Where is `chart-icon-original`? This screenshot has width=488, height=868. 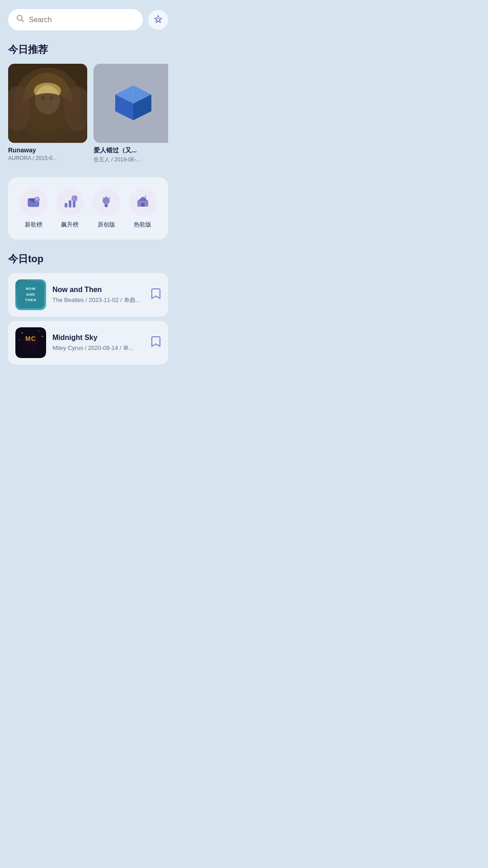
chart-icon-original is located at coordinates (106, 202).